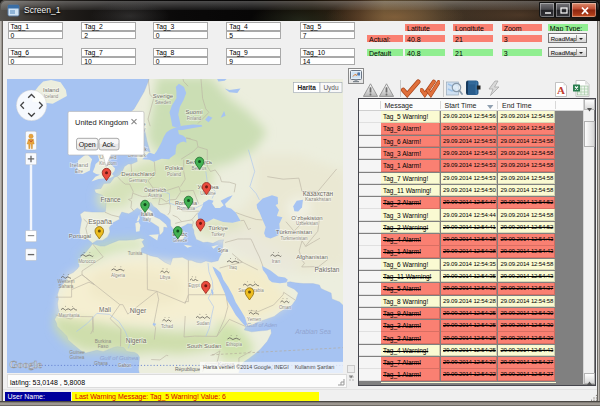  I want to click on svg-text: Kazakhstan, so click(318, 199).